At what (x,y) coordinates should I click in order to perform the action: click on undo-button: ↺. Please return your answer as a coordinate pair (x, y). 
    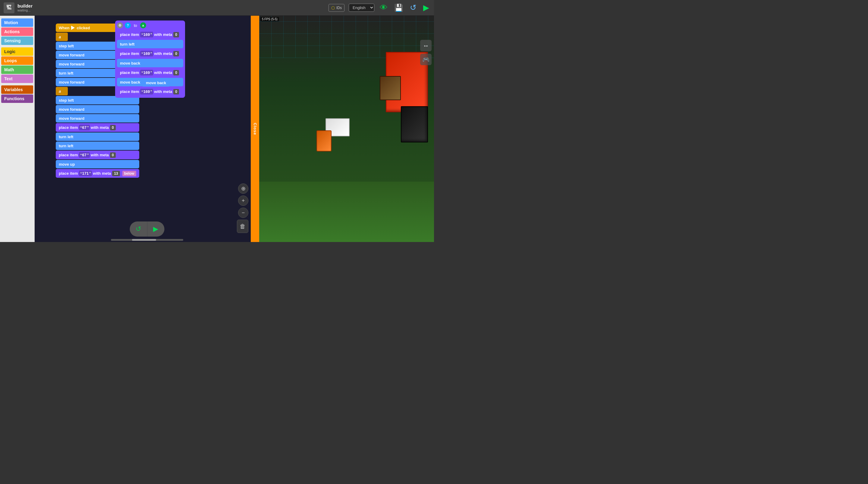
    Looking at the image, I should click on (413, 8).